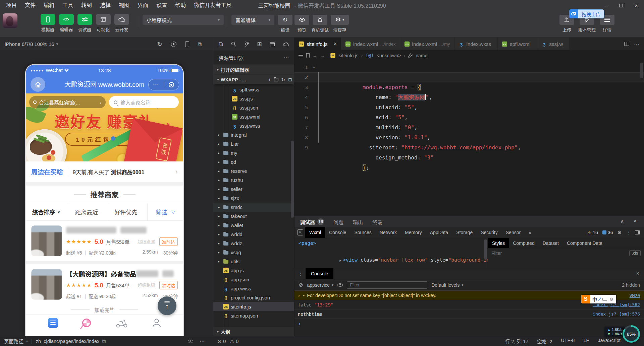 The height and width of the screenshot is (346, 644). Describe the element at coordinates (524, 243) in the screenshot. I see `styles-tab: Computed` at that location.